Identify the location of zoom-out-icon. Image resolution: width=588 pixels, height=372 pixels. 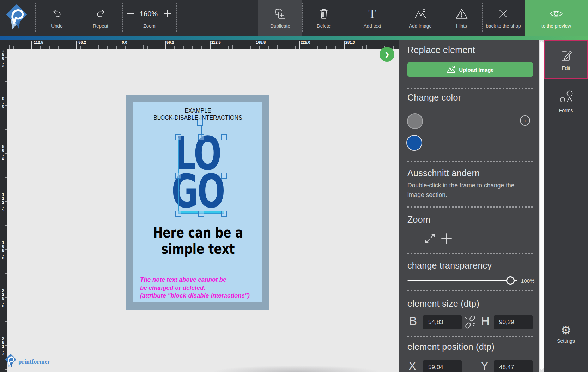
(131, 14).